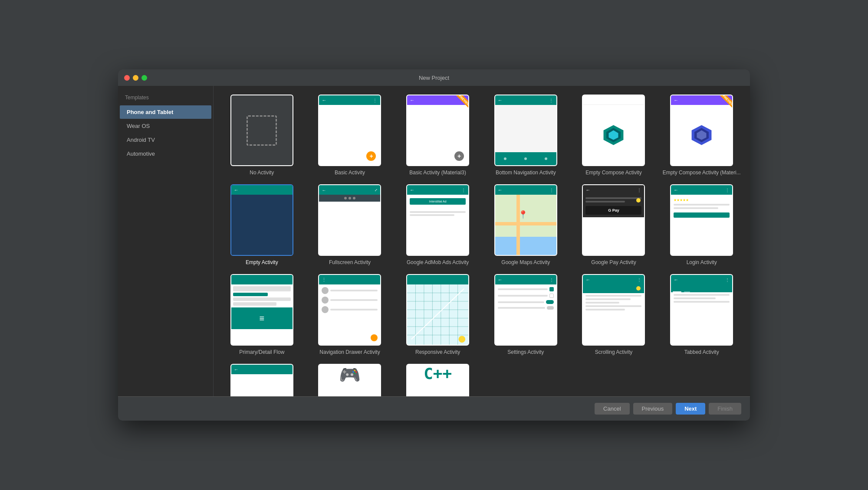  What do you see at coordinates (437, 173) in the screenshot?
I see `template-label-basic-material3: Basic Activity (Material3)` at bounding box center [437, 173].